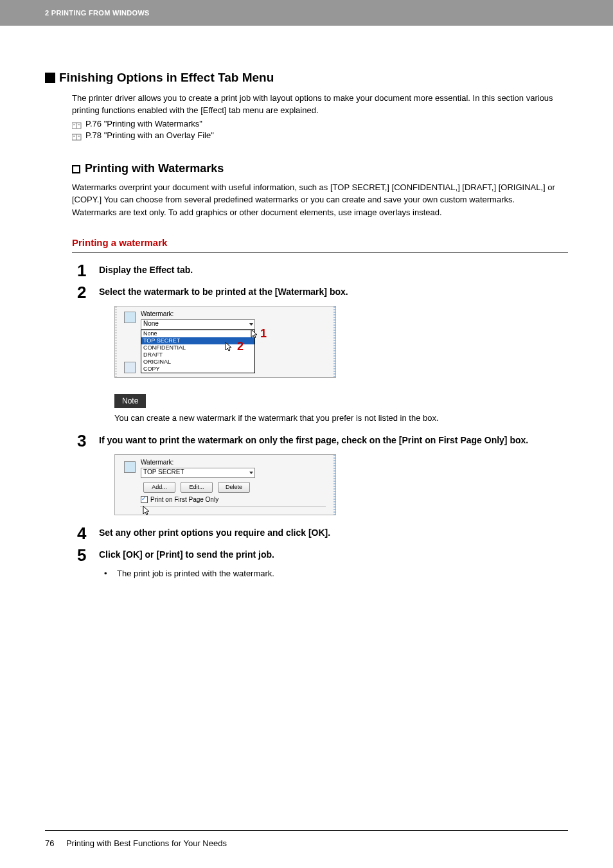 The height and width of the screenshot is (868, 613). Describe the element at coordinates (88, 533) in the screenshot. I see `step-number: 4` at that location.